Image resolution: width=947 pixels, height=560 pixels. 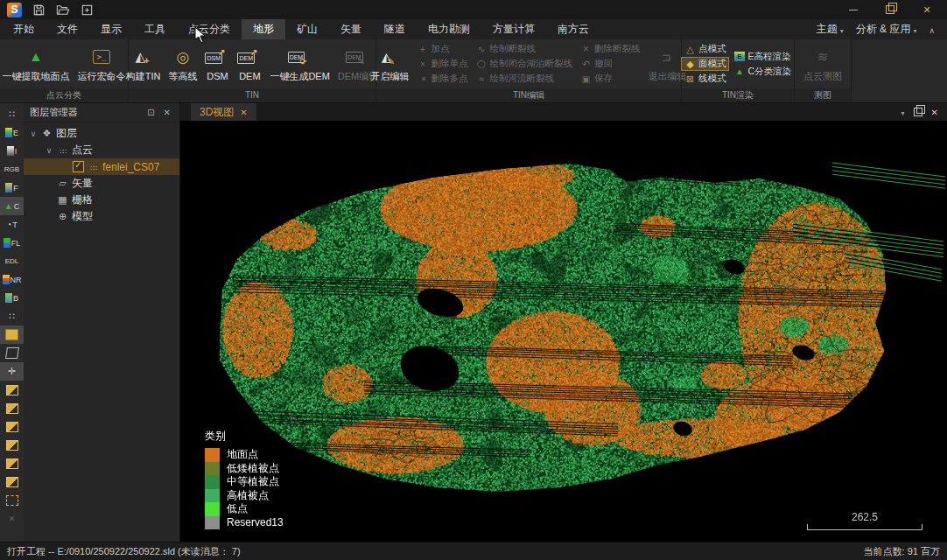 What do you see at coordinates (525, 79) in the screenshot?
I see `draw-river-breakline-button: 绘制河流断裂线` at bounding box center [525, 79].